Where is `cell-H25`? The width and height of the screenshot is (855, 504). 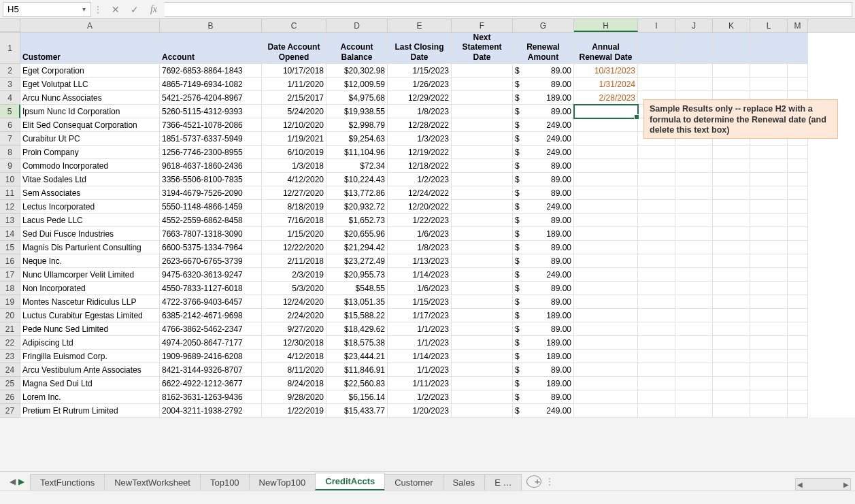 cell-H25 is located at coordinates (606, 384).